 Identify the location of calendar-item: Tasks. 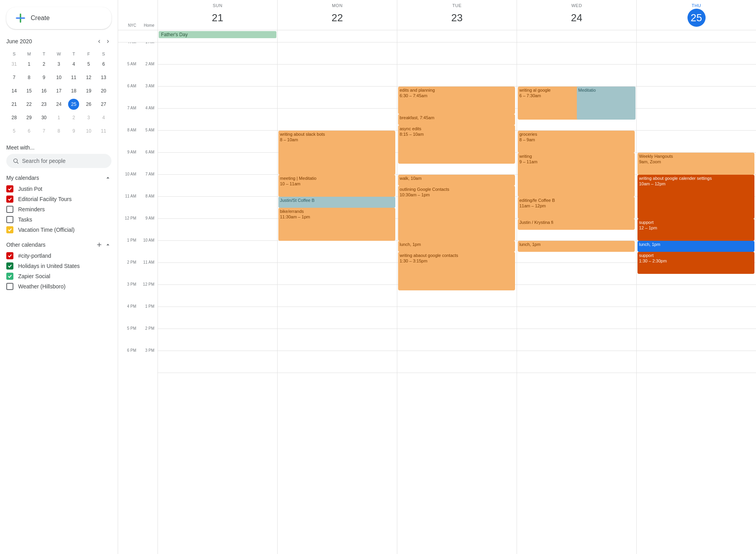
(59, 220).